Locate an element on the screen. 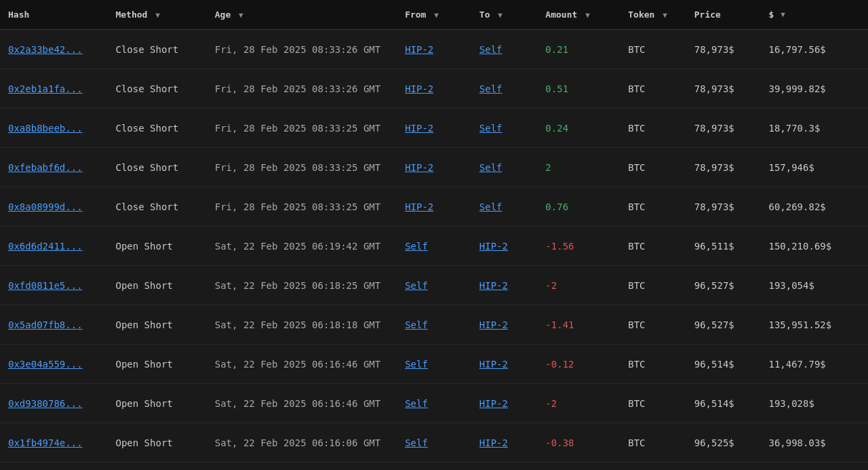  hash-link: 0xfebabf6d... is located at coordinates (45, 168).